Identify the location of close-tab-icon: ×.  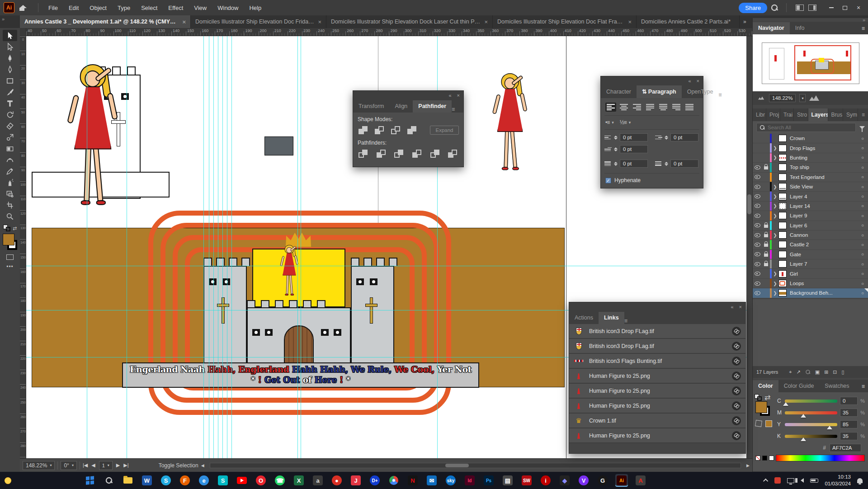
(630, 22).